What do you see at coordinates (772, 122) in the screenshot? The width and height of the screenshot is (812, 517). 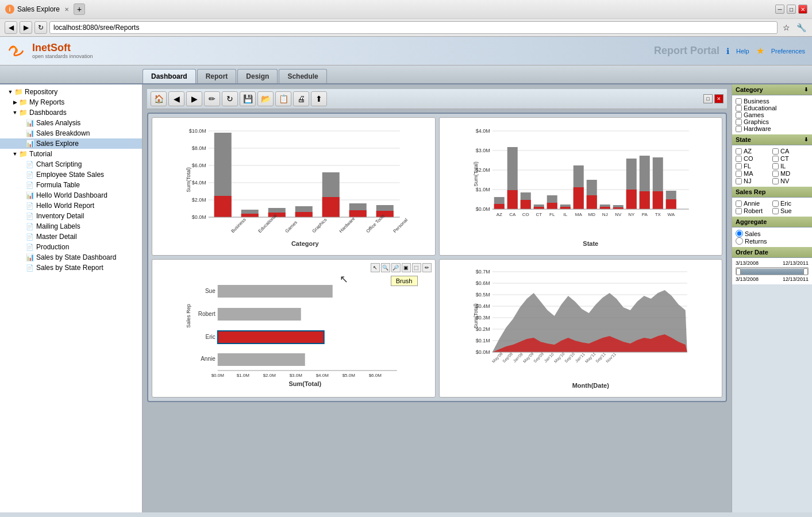 I see `cb-graphics: Graphics` at bounding box center [772, 122].